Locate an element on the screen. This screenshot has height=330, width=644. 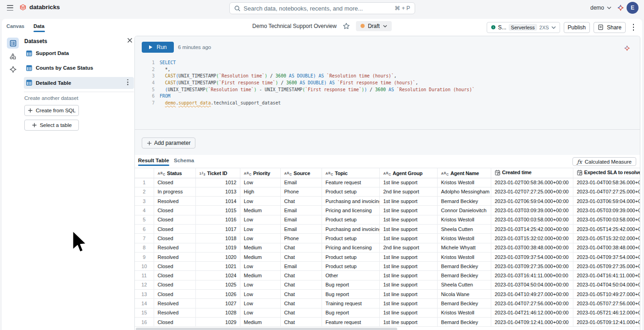
tab-canvas: Canvas is located at coordinates (16, 26).